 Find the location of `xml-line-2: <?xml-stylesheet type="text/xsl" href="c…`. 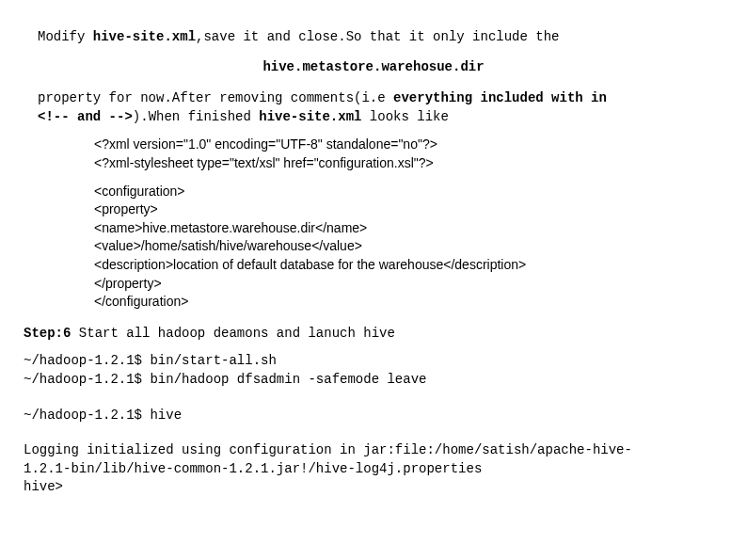

xml-line-2: <?xml-stylesheet type="text/xsl" href="c… is located at coordinates (408, 164).